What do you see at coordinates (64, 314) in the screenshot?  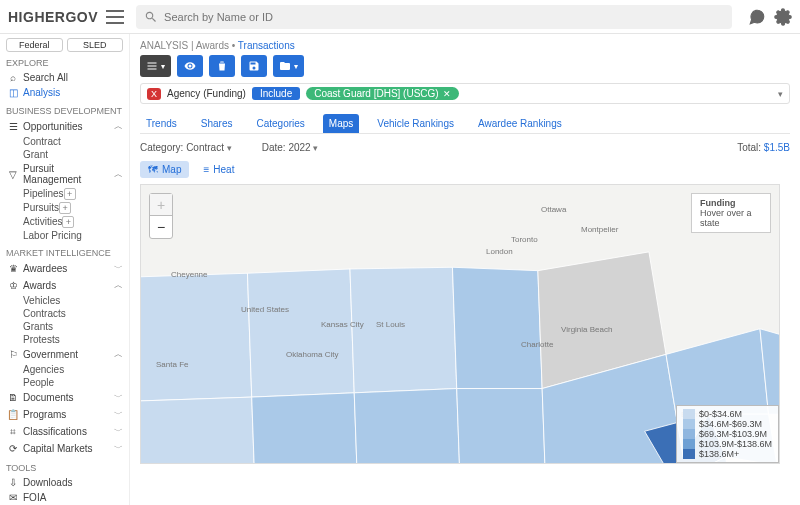 I see `nav-contracts: Contracts` at bounding box center [64, 314].